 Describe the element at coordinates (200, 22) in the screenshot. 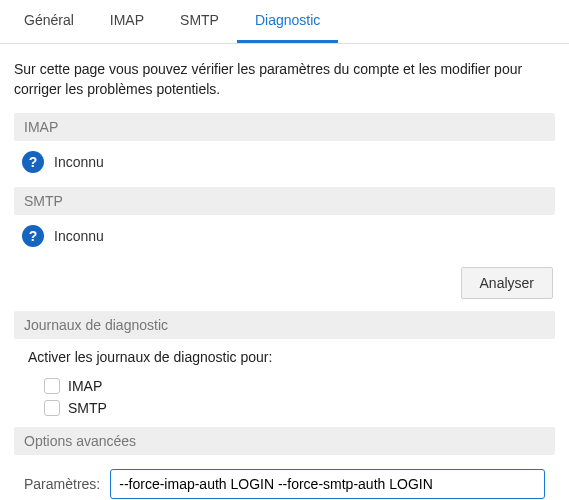

I see `tab-smtp: SMTP` at that location.